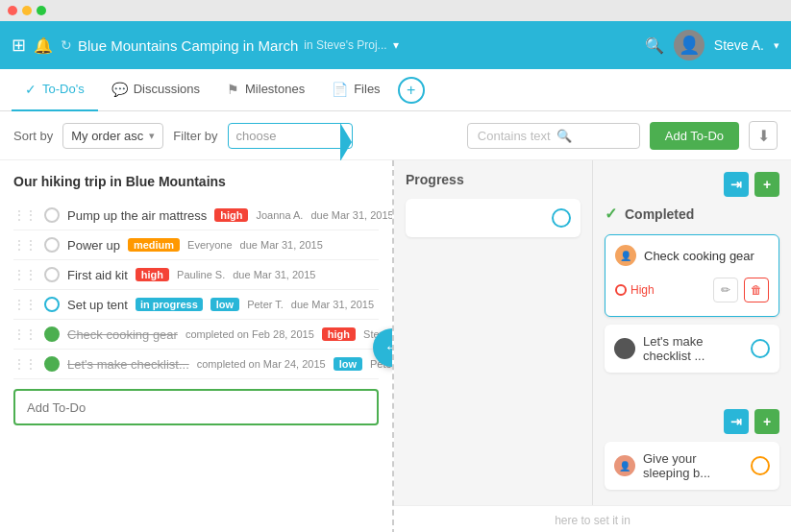 The height and width of the screenshot is (532, 791). What do you see at coordinates (763, 135) in the screenshot?
I see `download-button: ⬇` at bounding box center [763, 135].